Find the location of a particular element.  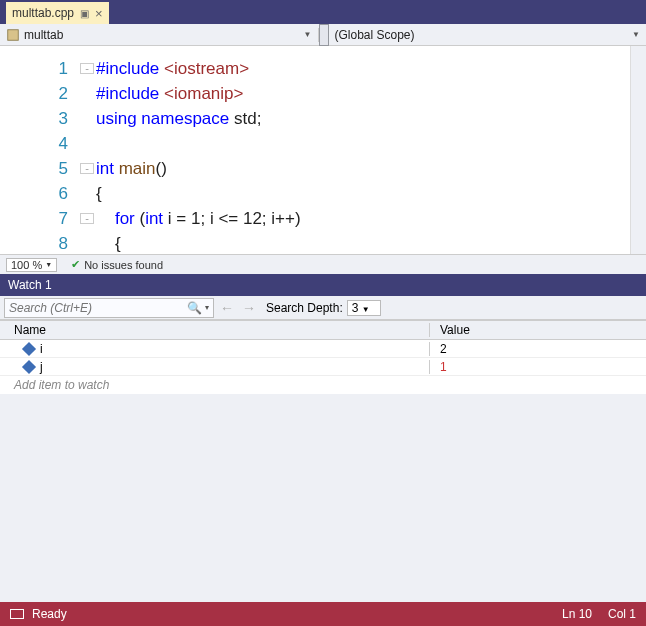

depth-label: Search Depth: is located at coordinates (304, 308).